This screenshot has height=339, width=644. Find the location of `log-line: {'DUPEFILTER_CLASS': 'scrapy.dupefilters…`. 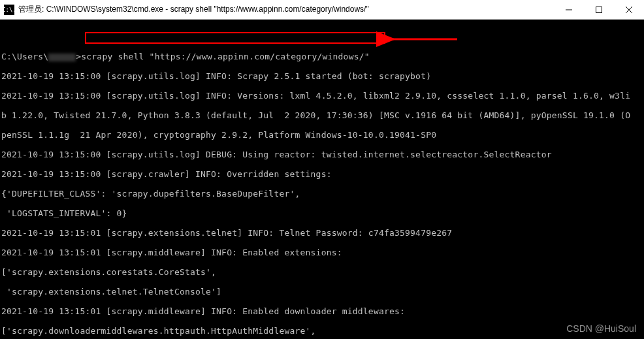

log-line: {'DUPEFILTER_CLASS': 'scrapy.dupefilters… is located at coordinates (322, 193).